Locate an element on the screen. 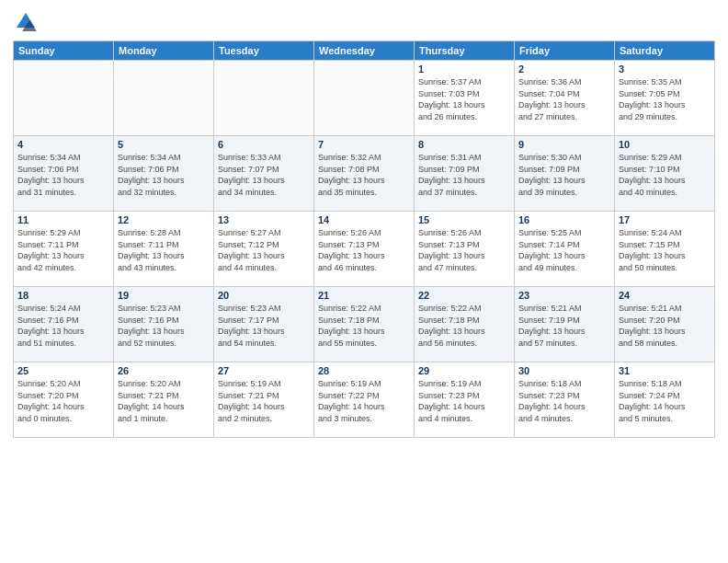 The height and width of the screenshot is (563, 728). day-number: 31 is located at coordinates (665, 371).